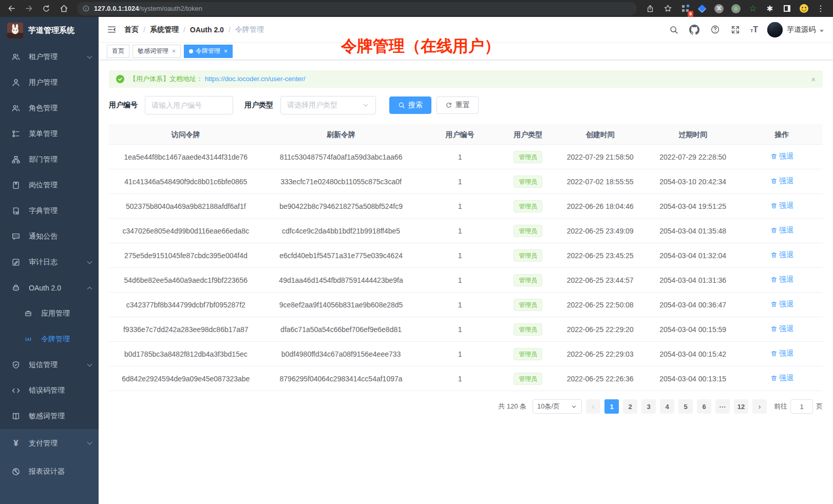 The width and height of the screenshot is (833, 504). What do you see at coordinates (704, 406) in the screenshot?
I see `page-button-6: 6` at bounding box center [704, 406].